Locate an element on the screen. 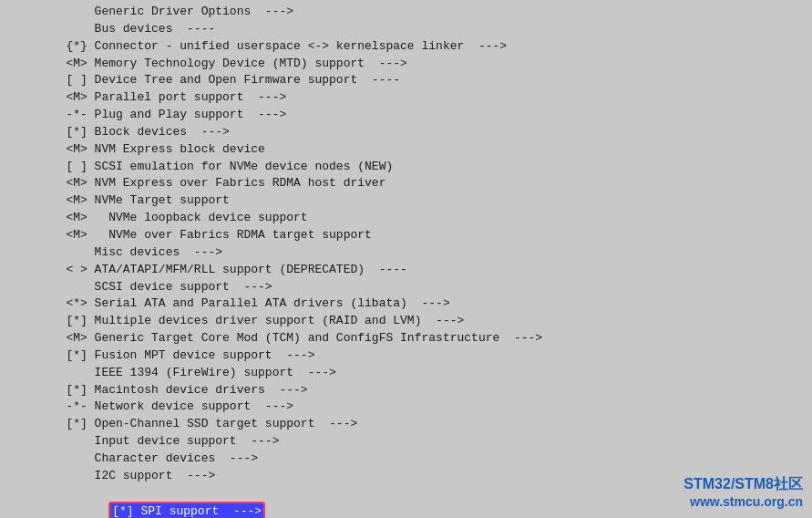 The height and width of the screenshot is (518, 812). spi-support-item: [*] SPI support ---> is located at coordinates (187, 510).